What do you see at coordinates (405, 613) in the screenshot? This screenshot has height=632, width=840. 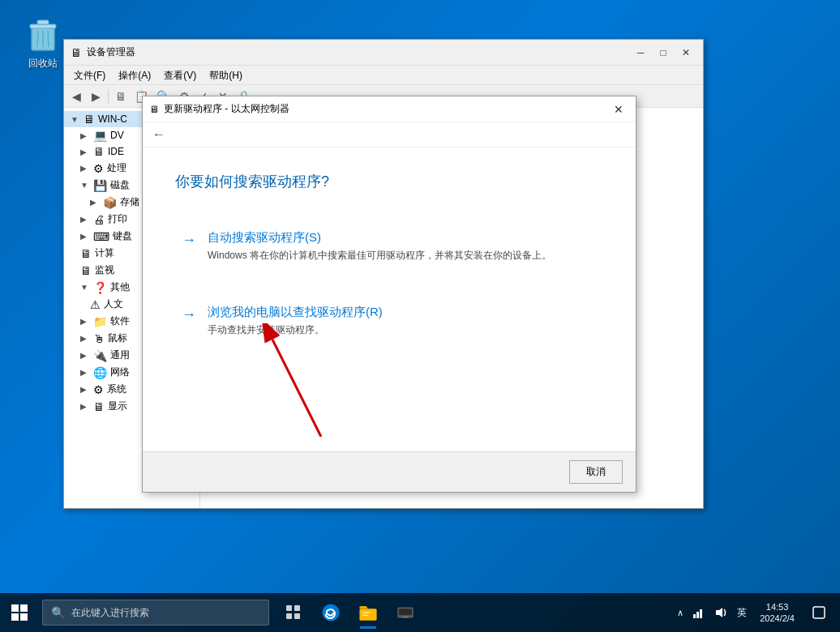 I see `taskbar-app-extra` at bounding box center [405, 613].